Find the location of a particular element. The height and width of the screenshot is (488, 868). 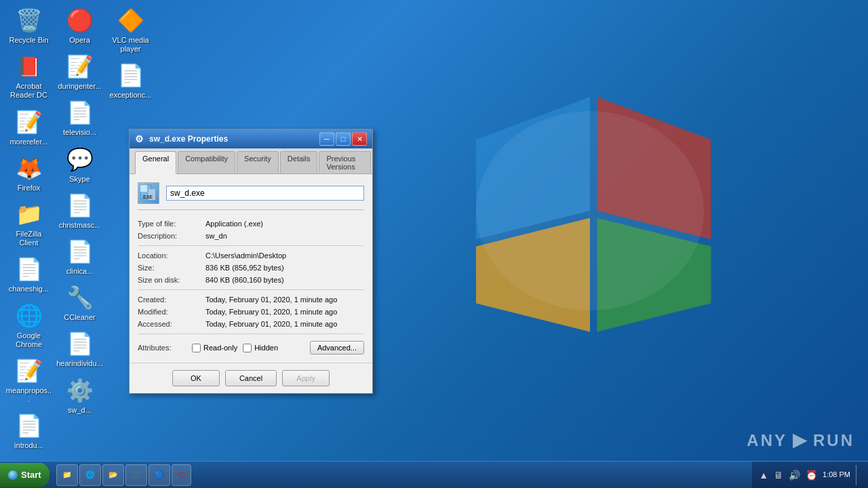

readonly-checkbox: Read-only is located at coordinates (214, 348).